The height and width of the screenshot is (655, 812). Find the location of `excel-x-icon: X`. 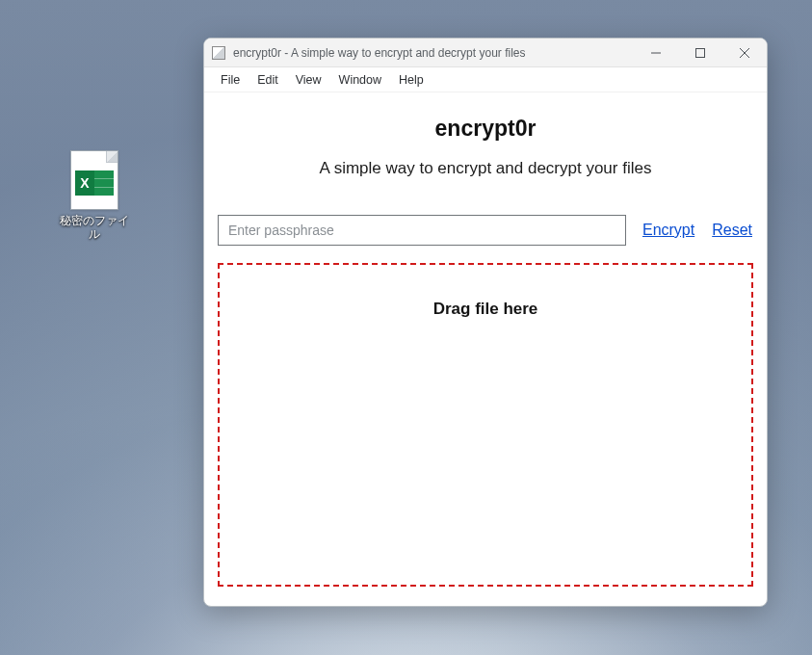

excel-x-icon: X is located at coordinates (85, 183).